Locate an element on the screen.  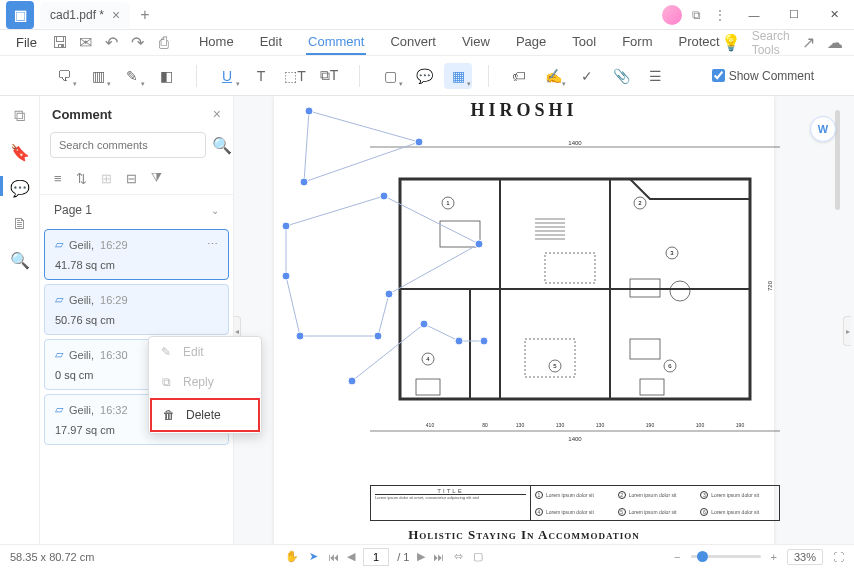
svg-text: 80 is located at coordinates (485, 425).